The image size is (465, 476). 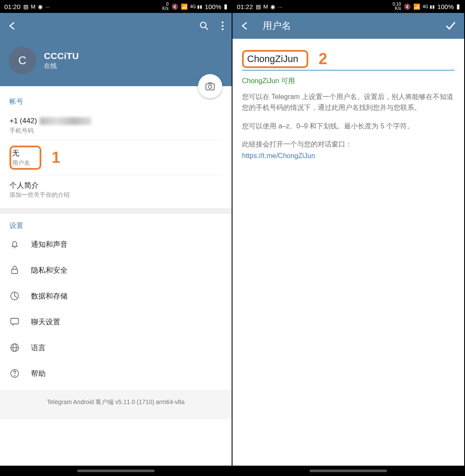 What do you see at coordinates (15, 348) in the screenshot?
I see `globe-icon` at bounding box center [15, 348].